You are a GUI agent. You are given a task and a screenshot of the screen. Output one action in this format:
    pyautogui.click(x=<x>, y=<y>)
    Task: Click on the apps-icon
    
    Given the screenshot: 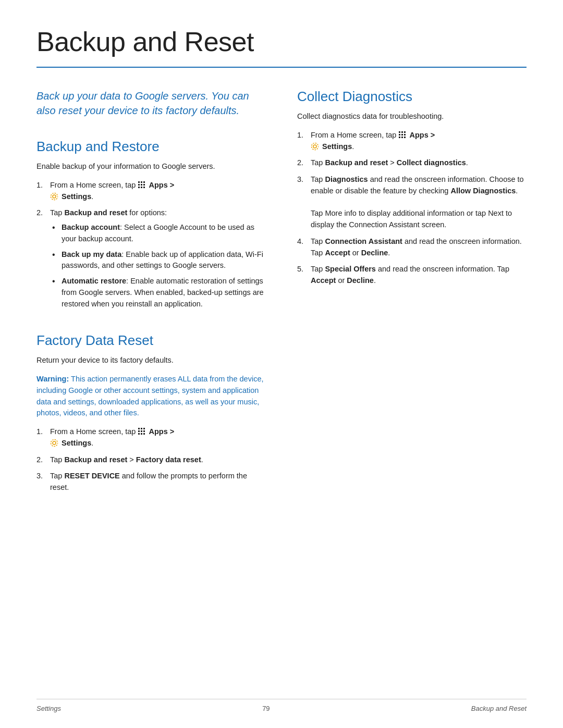 What is the action you would take?
    pyautogui.click(x=142, y=185)
    